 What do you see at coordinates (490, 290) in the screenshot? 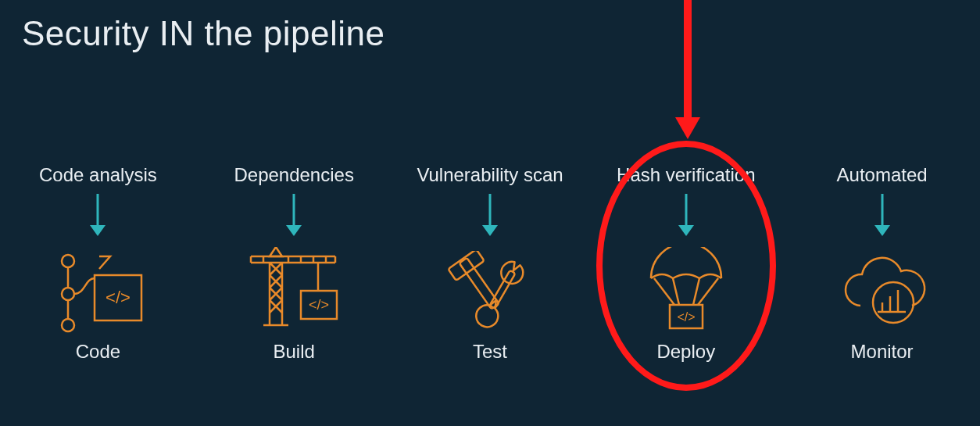
I see `tools-icon` at bounding box center [490, 290].